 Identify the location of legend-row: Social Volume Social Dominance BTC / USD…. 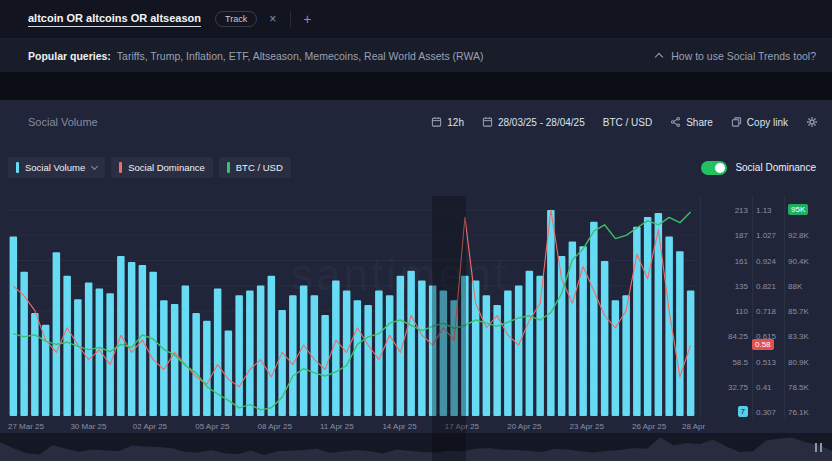
(412, 168).